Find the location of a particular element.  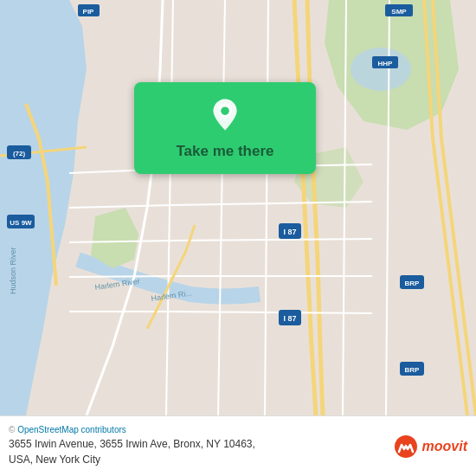

osm-link: OpenStreetMap contributors is located at coordinates (72, 429).